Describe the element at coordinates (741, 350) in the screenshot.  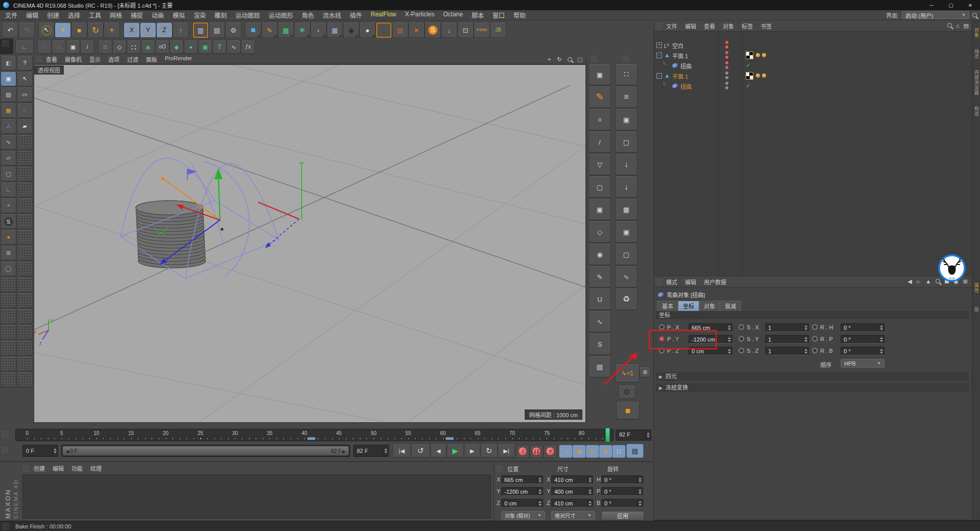
I see `keyframe-radio-S.Z` at that location.